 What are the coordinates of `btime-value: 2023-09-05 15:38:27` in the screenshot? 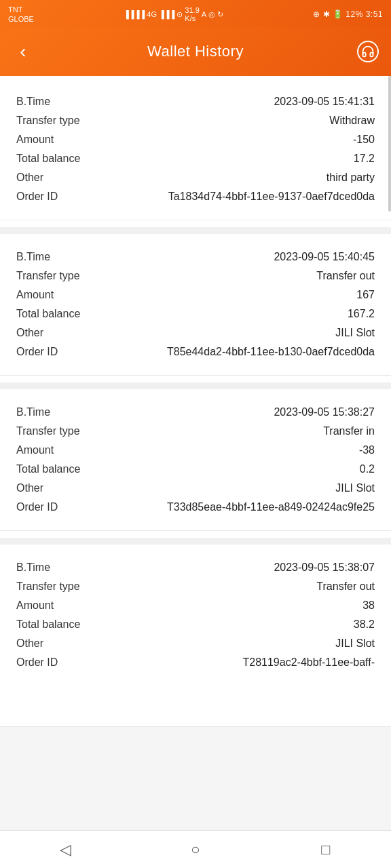 It's located at (324, 412).